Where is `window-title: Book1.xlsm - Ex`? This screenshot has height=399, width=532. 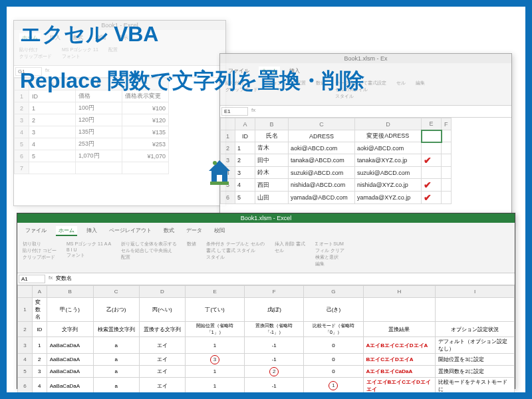 window-title: Book1.xlsm - Ex is located at coordinates (366, 59).